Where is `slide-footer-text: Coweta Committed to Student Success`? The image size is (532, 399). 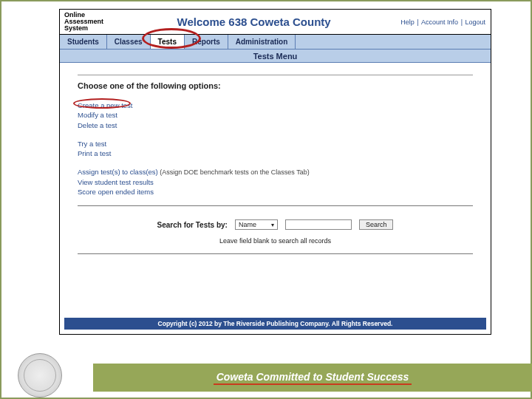
slide-footer-text: Coweta Committed to Student Success is located at coordinates (313, 378).